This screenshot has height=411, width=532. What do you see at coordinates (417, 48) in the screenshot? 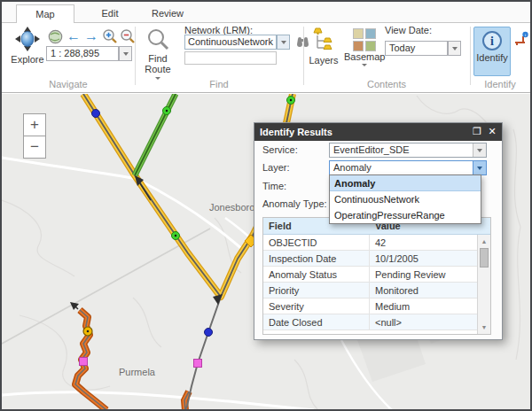
I see `view-date-combo: Today` at bounding box center [417, 48].